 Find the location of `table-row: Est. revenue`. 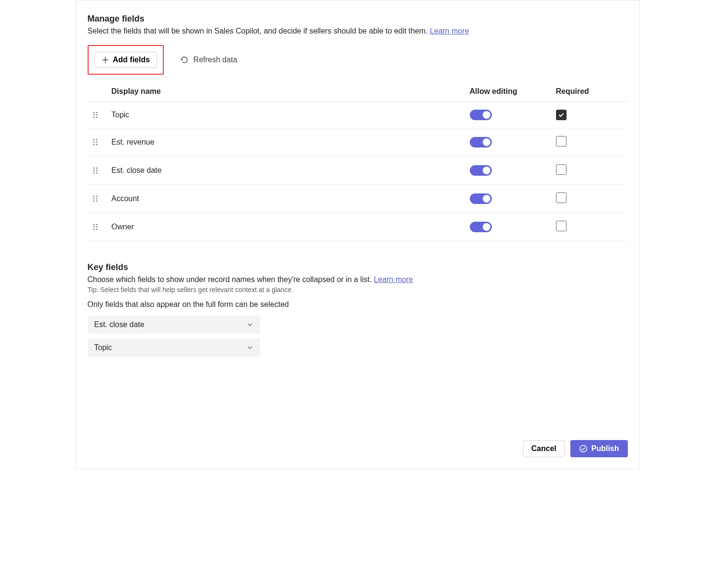

table-row: Est. revenue is located at coordinates (358, 143).